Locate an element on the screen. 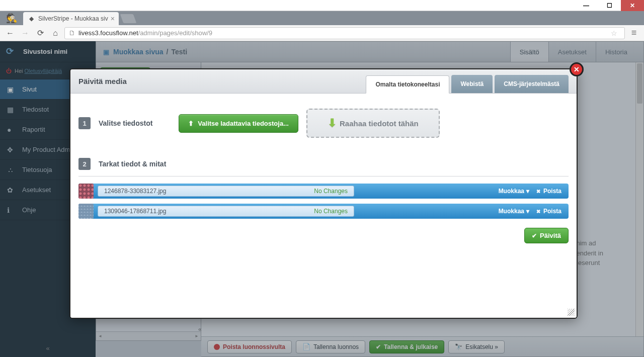 The image size is (644, 357). file-row: 1309046-17868711.jpg No Changes Muokkaa … is located at coordinates (324, 211).